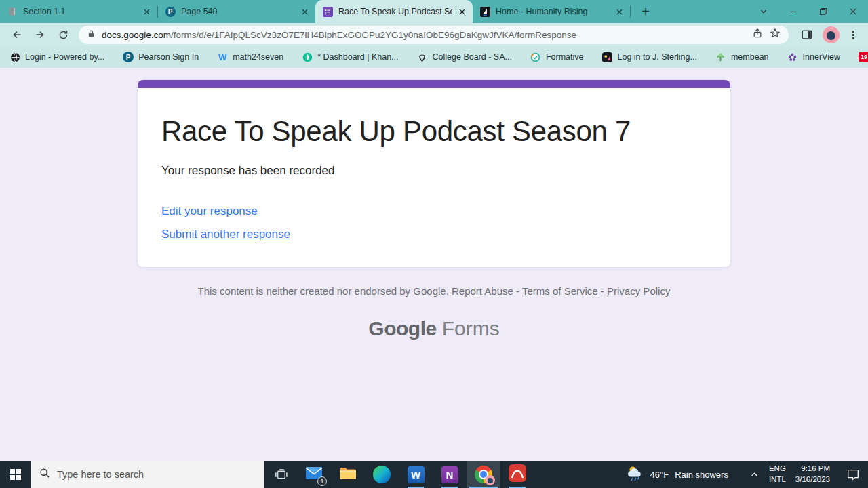 Image resolution: width=868 pixels, height=488 pixels. Describe the element at coordinates (742, 57) in the screenshot. I see `bookmark-membean: membean` at that location.